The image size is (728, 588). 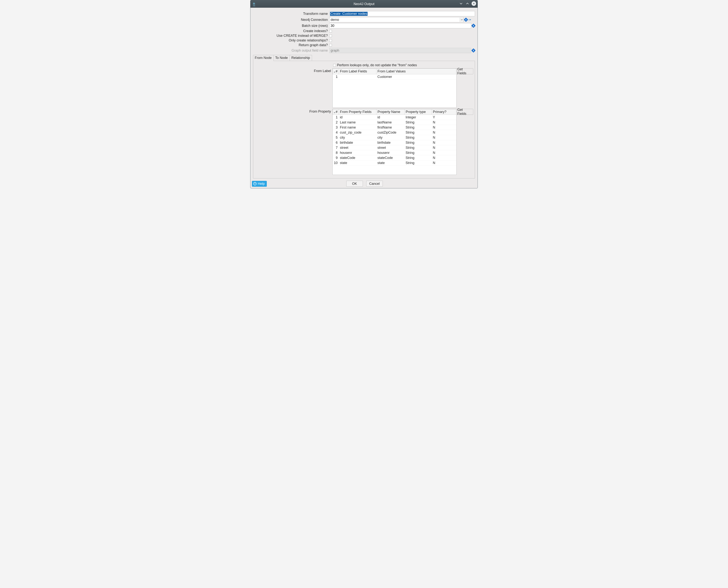 I want to click on col-prop-type: Property type, so click(x=418, y=112).